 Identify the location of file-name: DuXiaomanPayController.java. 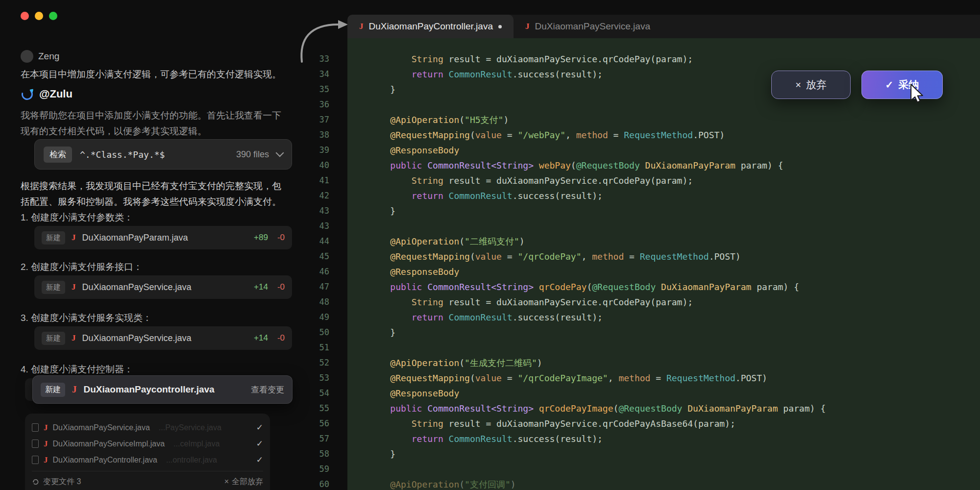
(105, 460).